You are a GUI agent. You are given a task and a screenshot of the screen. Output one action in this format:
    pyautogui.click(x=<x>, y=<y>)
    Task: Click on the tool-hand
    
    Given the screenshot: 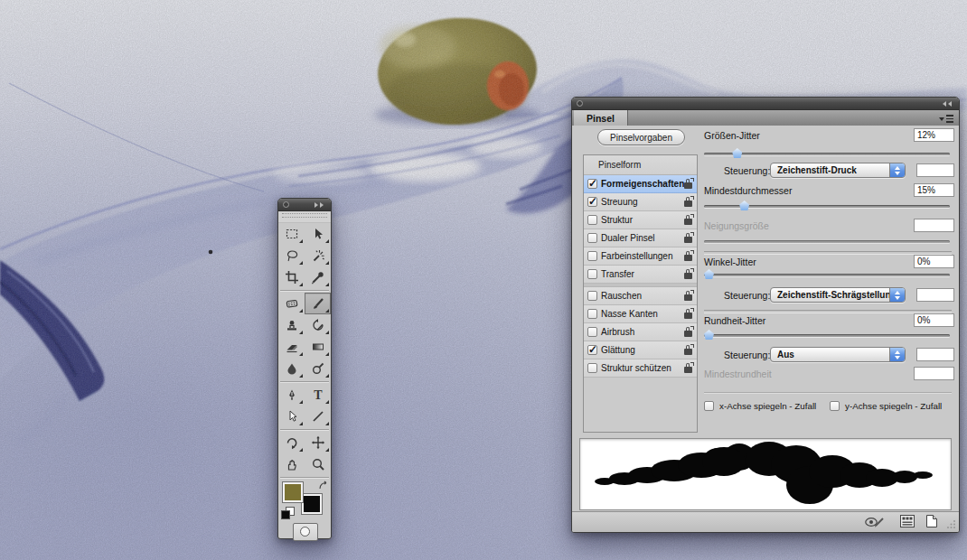 What is the action you would take?
    pyautogui.click(x=291, y=464)
    